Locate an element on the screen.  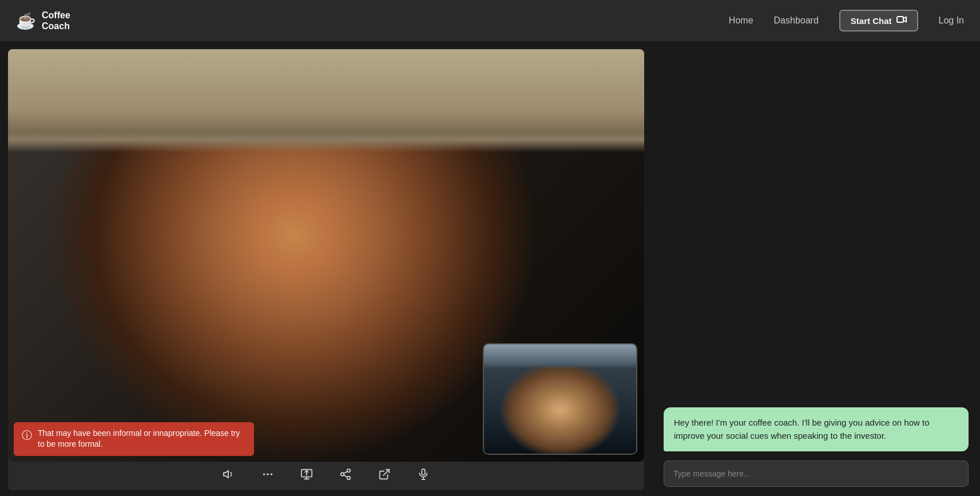
microphone-button is located at coordinates (423, 474).